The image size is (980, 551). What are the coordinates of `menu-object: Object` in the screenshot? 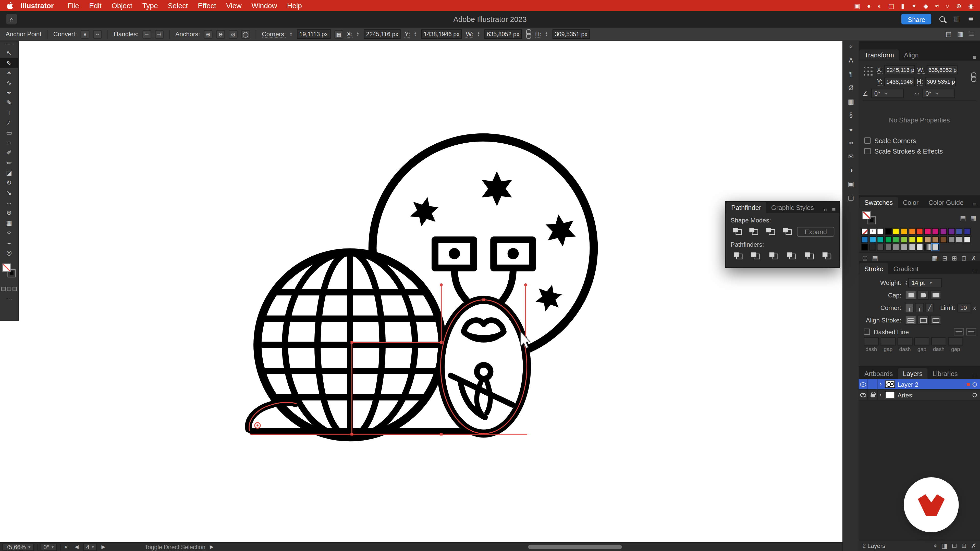 It's located at (122, 5).